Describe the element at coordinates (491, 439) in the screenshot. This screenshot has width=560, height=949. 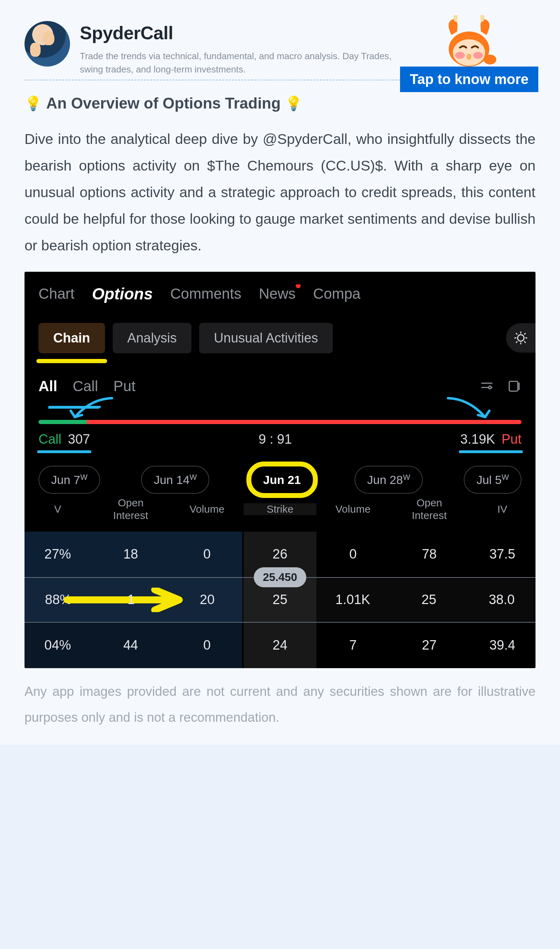
I see `ratio-put-label: 3.19K Put` at that location.